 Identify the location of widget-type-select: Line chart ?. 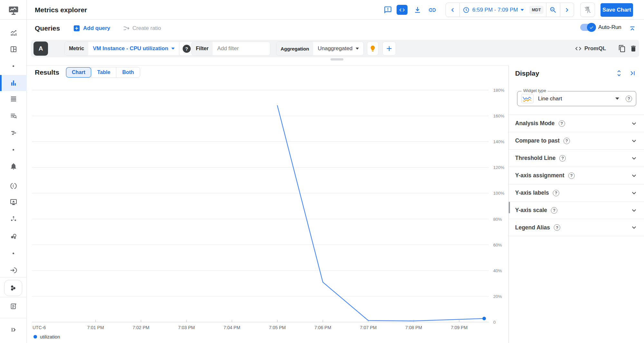
(577, 98).